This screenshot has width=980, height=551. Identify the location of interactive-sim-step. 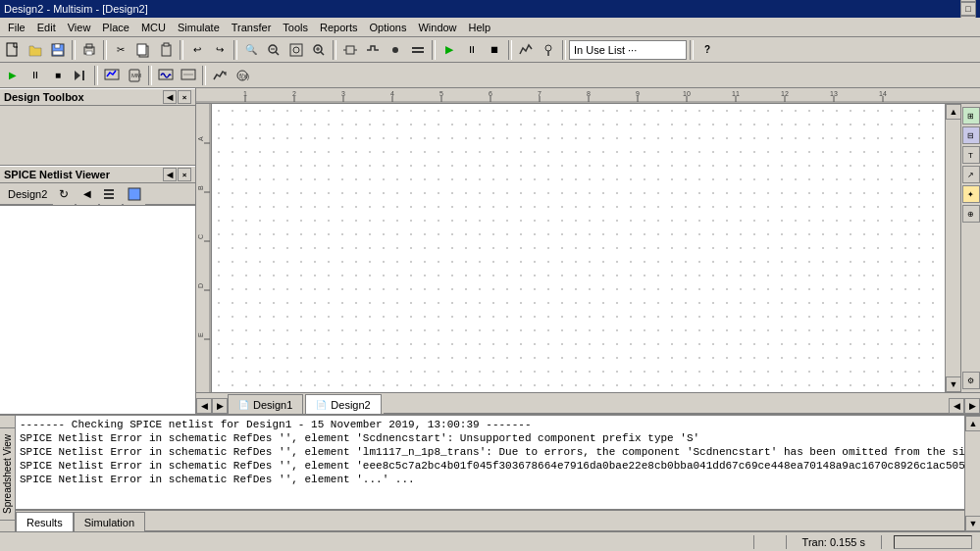
(80, 75).